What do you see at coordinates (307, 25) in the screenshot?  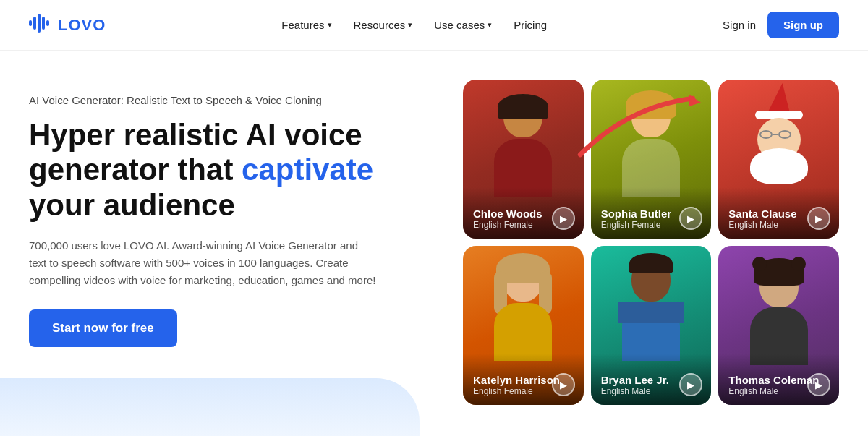 I see `nav-features: Features` at bounding box center [307, 25].